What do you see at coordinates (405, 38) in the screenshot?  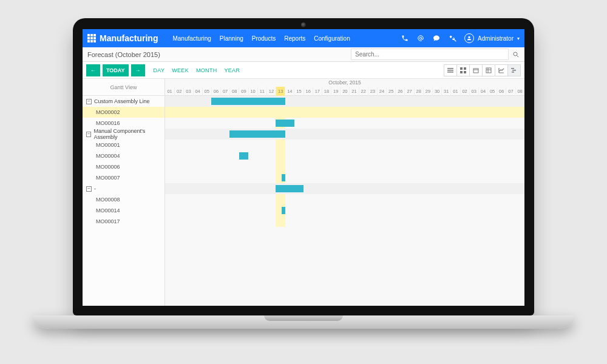 I see `phone-icon` at bounding box center [405, 38].